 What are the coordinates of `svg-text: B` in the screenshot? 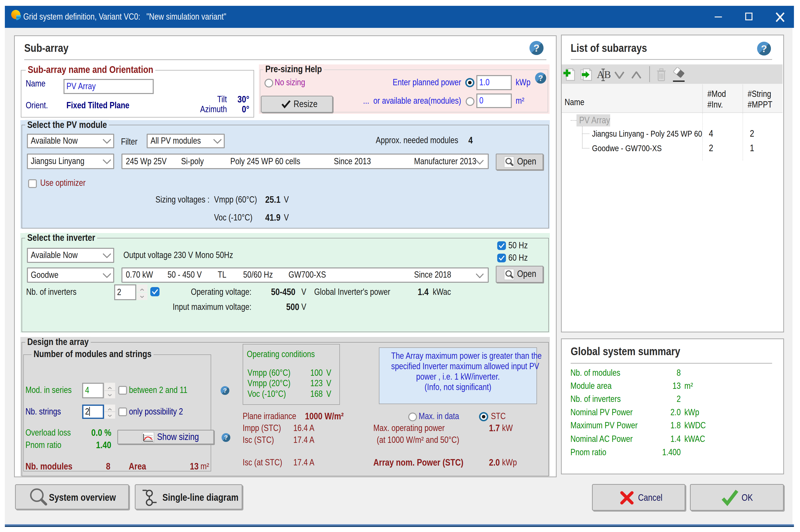 It's located at (607, 75).